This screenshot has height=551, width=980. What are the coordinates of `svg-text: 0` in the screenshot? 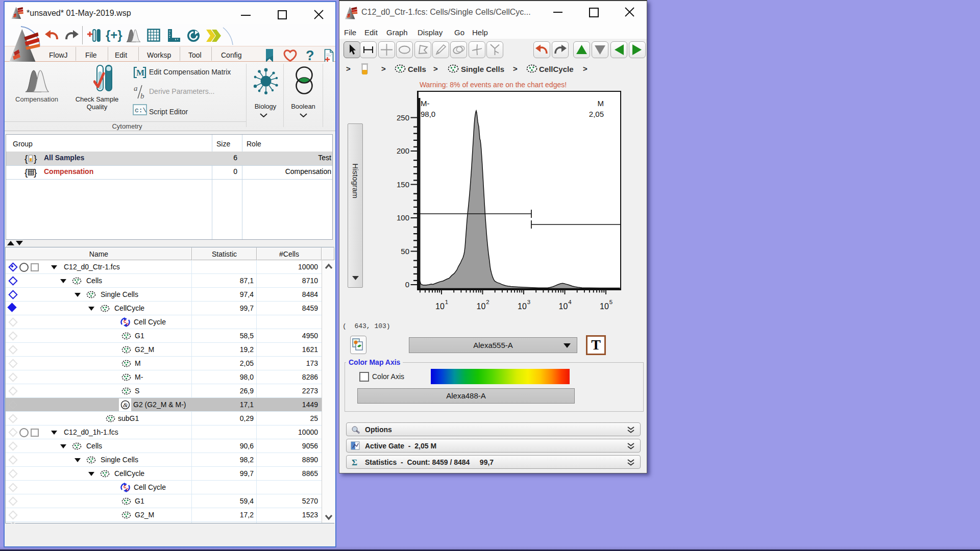 It's located at (407, 285).